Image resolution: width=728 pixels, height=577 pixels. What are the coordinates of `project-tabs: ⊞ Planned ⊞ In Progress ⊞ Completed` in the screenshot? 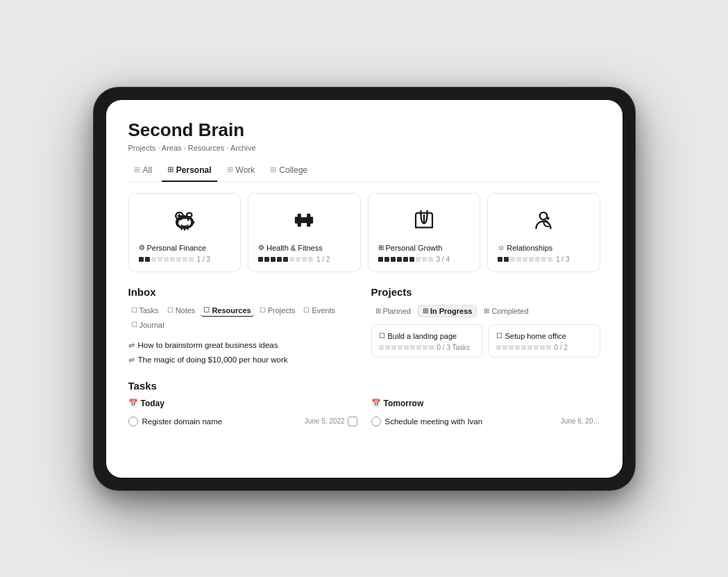 It's located at (486, 311).